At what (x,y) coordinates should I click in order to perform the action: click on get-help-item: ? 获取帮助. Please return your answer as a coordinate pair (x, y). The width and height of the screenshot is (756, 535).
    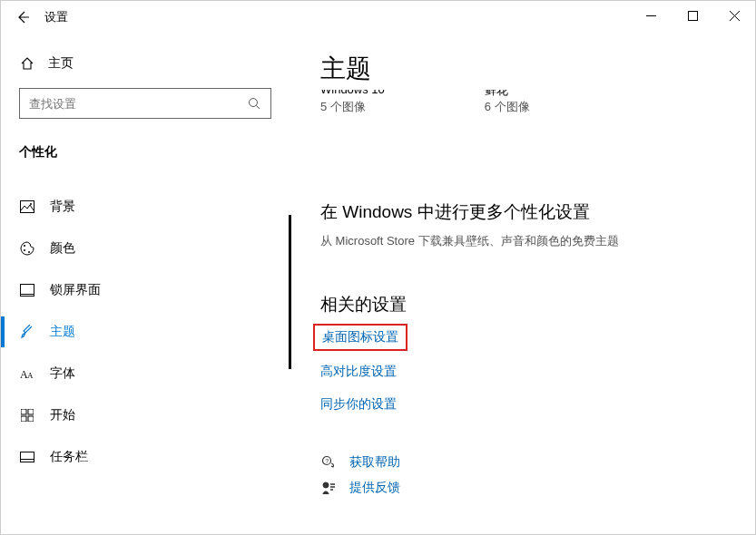
    Looking at the image, I should click on (537, 462).